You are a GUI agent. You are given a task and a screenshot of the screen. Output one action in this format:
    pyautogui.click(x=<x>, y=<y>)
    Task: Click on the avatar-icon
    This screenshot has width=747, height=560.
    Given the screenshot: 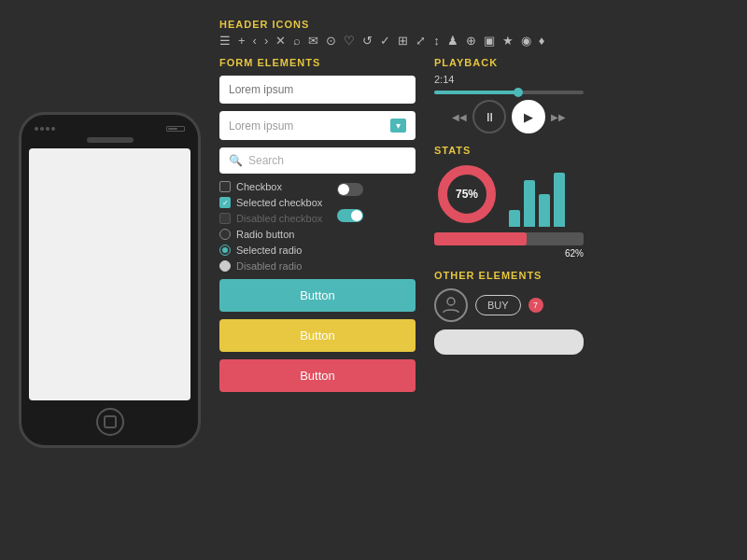 What is the action you would take?
    pyautogui.click(x=451, y=305)
    